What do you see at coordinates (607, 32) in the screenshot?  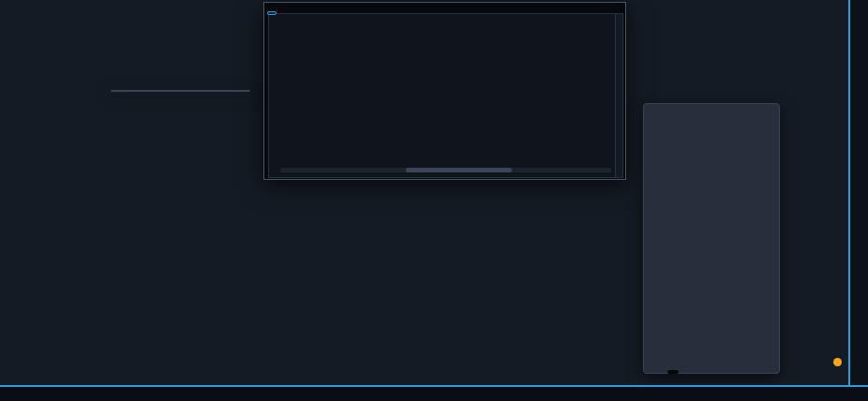 I see `copy-icon` at bounding box center [607, 32].